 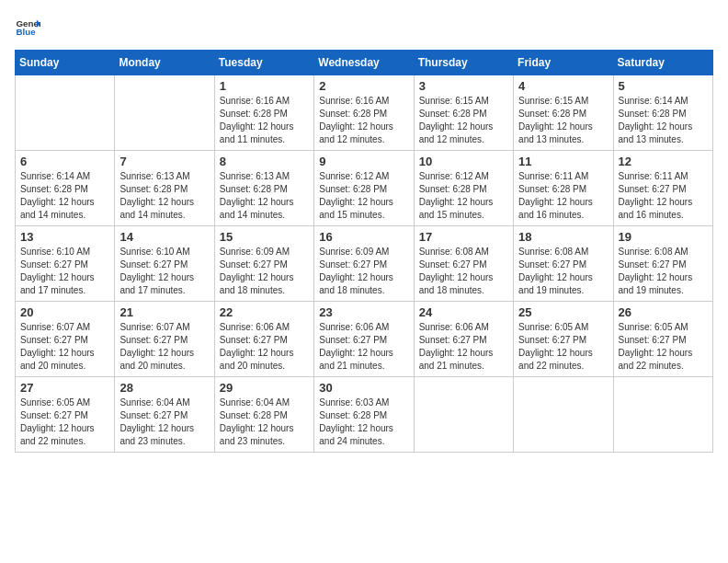 What do you see at coordinates (663, 113) in the screenshot?
I see `calendar-cell: 5Sunrise: 6:14 AM Sunset: 6:28 PM Daylig…` at bounding box center [663, 113].